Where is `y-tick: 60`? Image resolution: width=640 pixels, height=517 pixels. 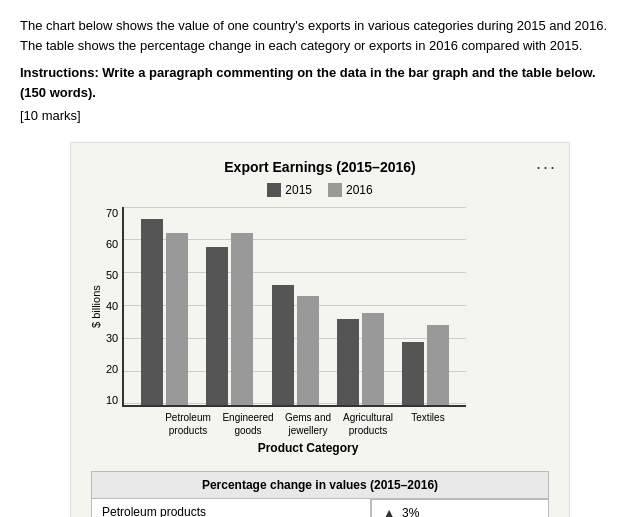
y-tick: 60 is located at coordinates (112, 244).